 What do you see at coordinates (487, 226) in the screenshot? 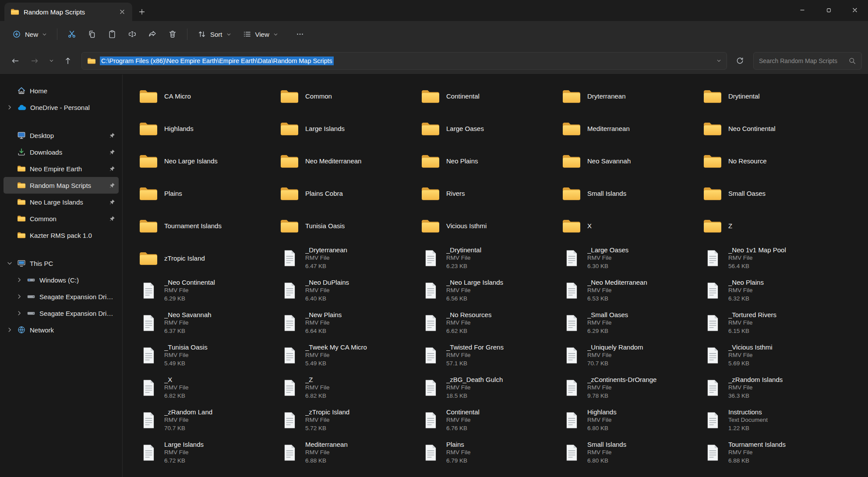
I see `folder-item: Vicious Isthmi` at bounding box center [487, 226].